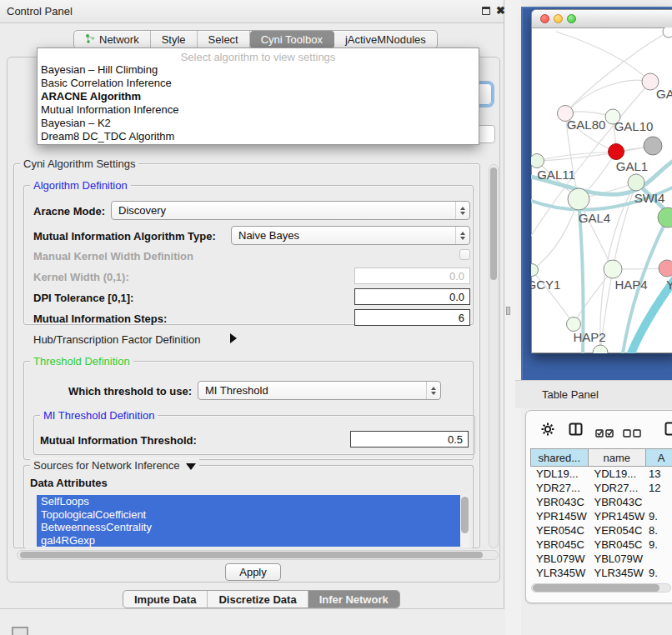  Describe the element at coordinates (601, 518) in the screenshot. I see `node-table: shared... name A YDL19... YDL19... 13 YD…` at that location.